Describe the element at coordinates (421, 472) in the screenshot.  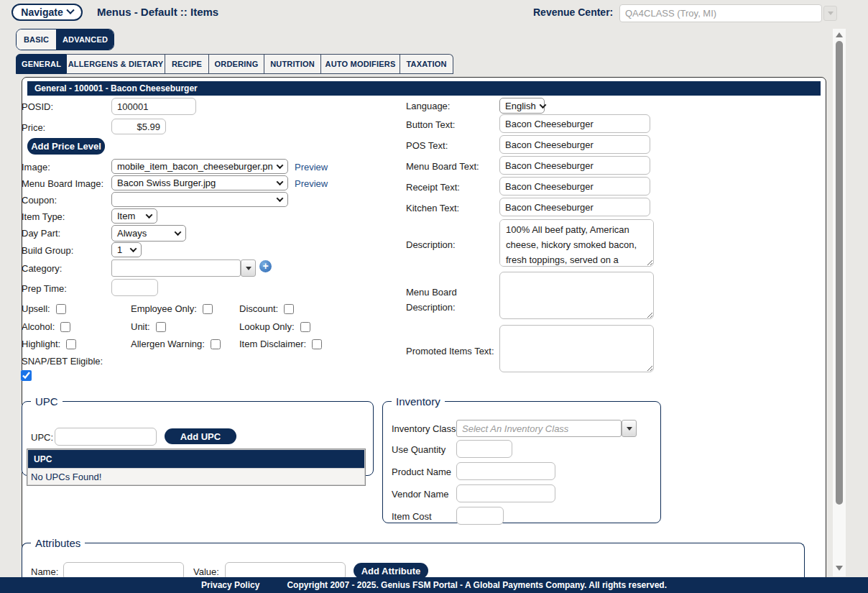
I see `product-name-label: Product Name` at that location.